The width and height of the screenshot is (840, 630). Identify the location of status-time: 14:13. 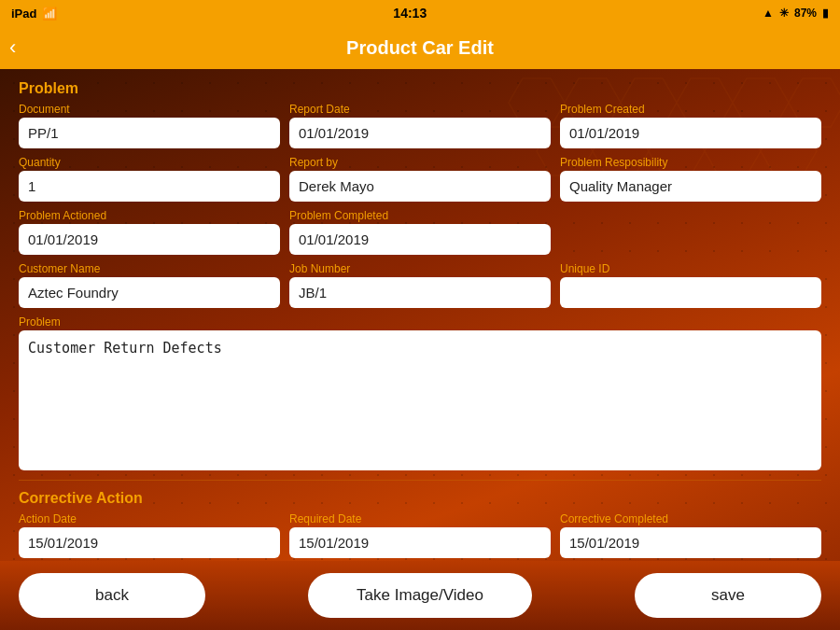
(410, 13).